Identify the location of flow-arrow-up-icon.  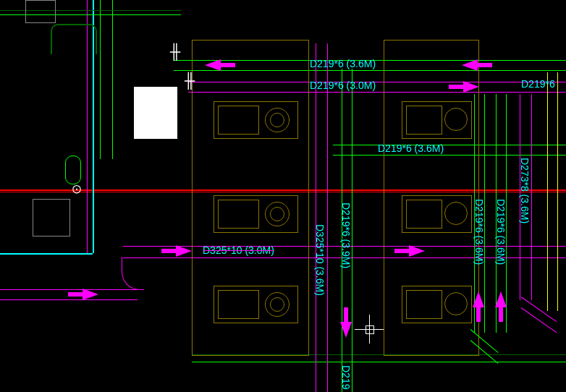
(478, 299).